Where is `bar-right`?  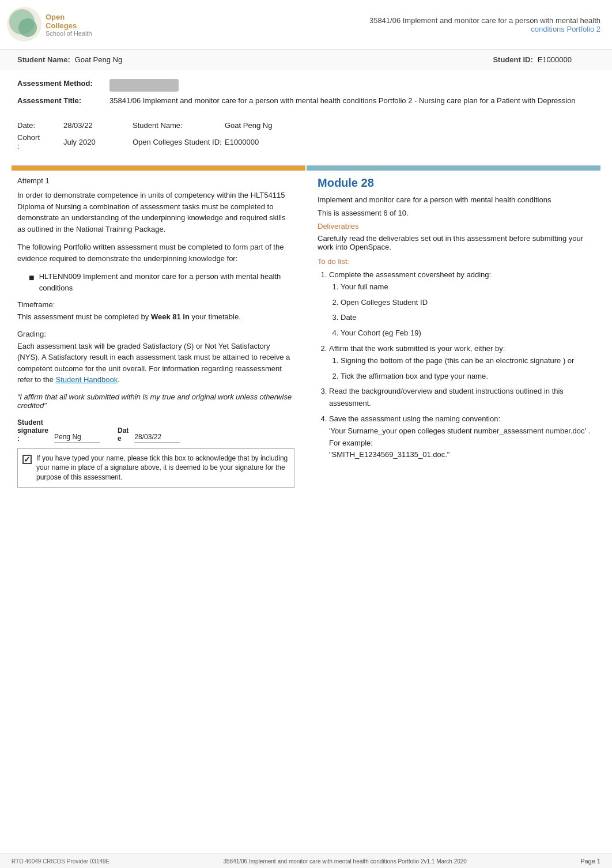 bar-right is located at coordinates (454, 168).